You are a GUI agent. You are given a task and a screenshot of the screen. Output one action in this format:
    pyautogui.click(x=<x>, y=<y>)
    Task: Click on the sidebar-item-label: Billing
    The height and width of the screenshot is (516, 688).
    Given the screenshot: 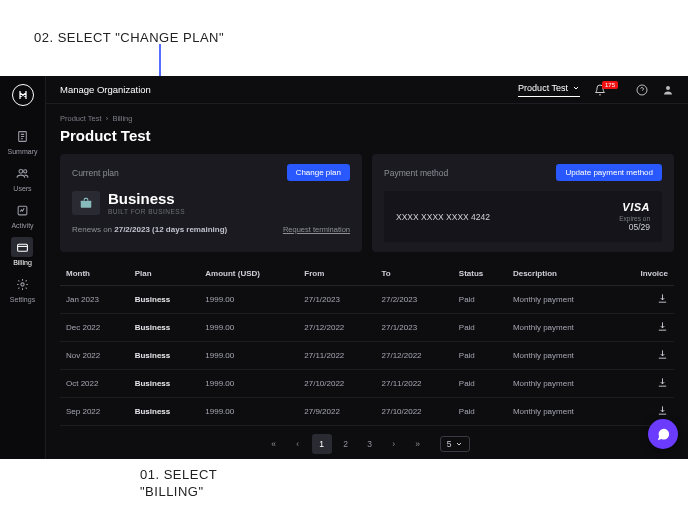 What is the action you would take?
    pyautogui.click(x=22, y=262)
    